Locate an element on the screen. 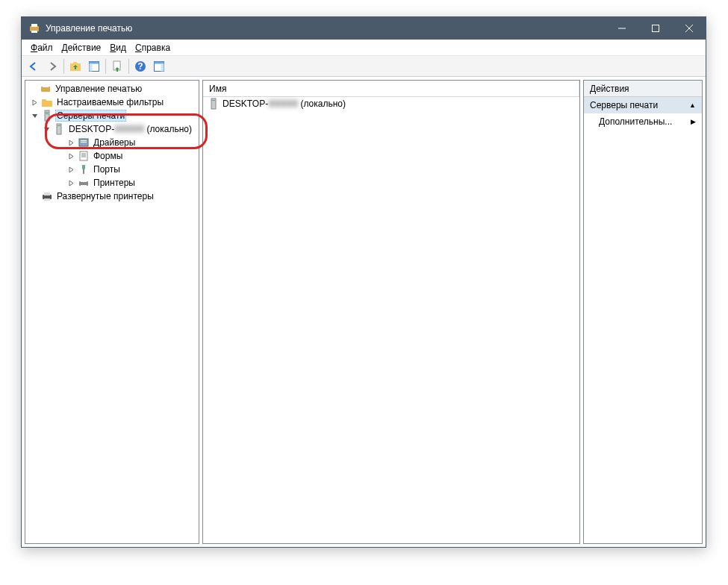 The height and width of the screenshot is (585, 728). export-list-button is located at coordinates (117, 66).